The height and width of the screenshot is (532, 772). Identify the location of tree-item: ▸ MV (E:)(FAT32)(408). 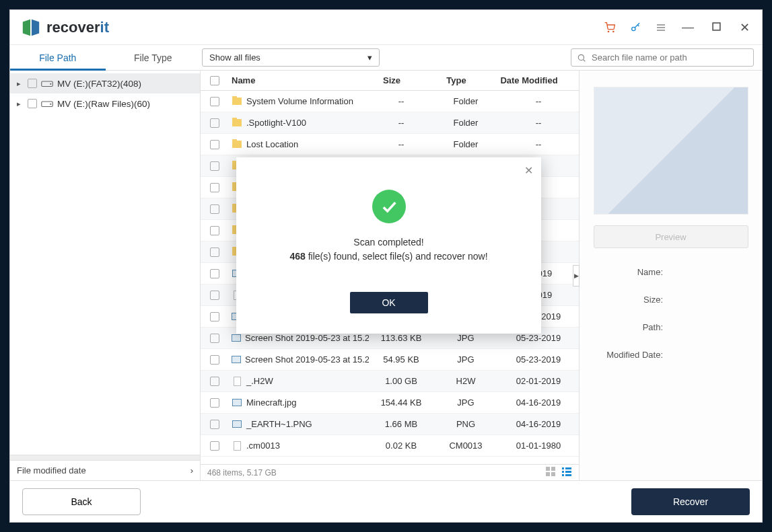
(105, 83).